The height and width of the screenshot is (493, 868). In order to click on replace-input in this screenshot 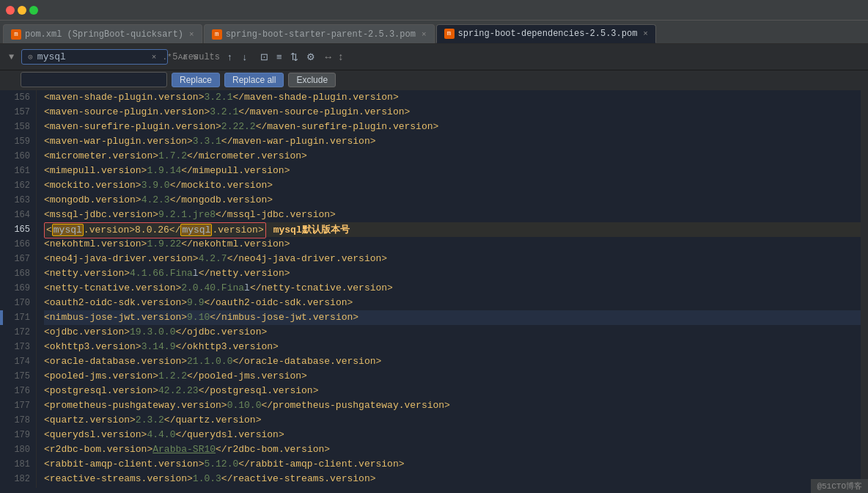, I will do `click(92, 79)`.